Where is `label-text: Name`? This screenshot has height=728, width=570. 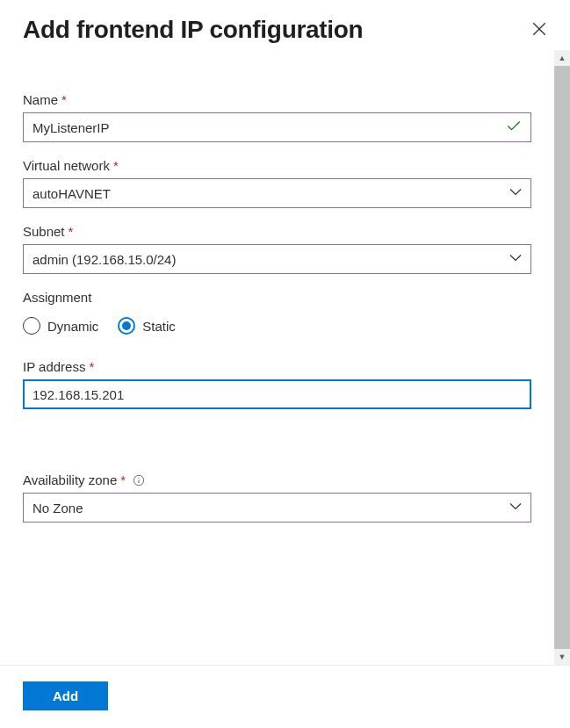 label-text: Name is located at coordinates (40, 100).